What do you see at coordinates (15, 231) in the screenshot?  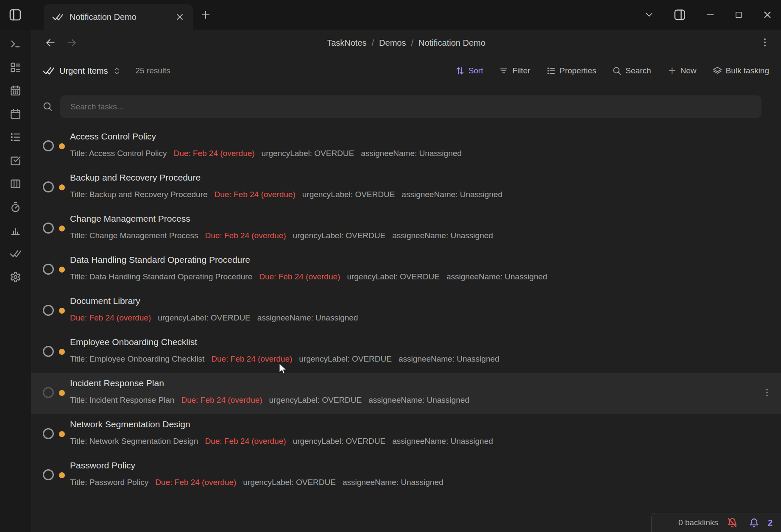 I see `rail-item-bar-chart-icon` at bounding box center [15, 231].